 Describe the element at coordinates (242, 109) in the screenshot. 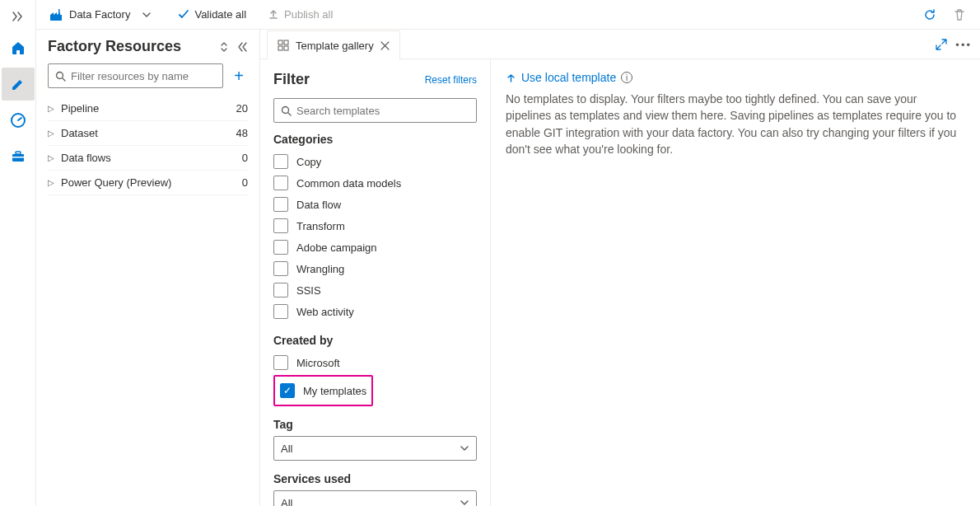

I see `resource-group-count: 20` at that location.